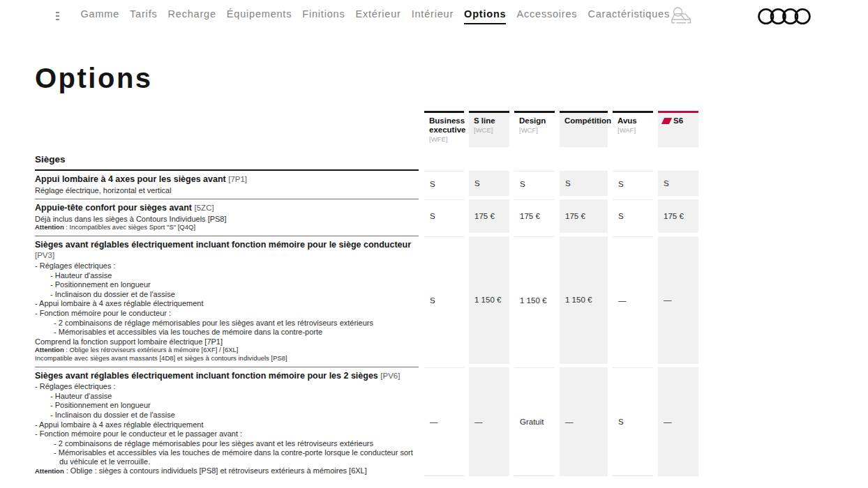 The height and width of the screenshot is (488, 868). I want to click on option-description-line: - Positionnement en longueur, so click(227, 405).